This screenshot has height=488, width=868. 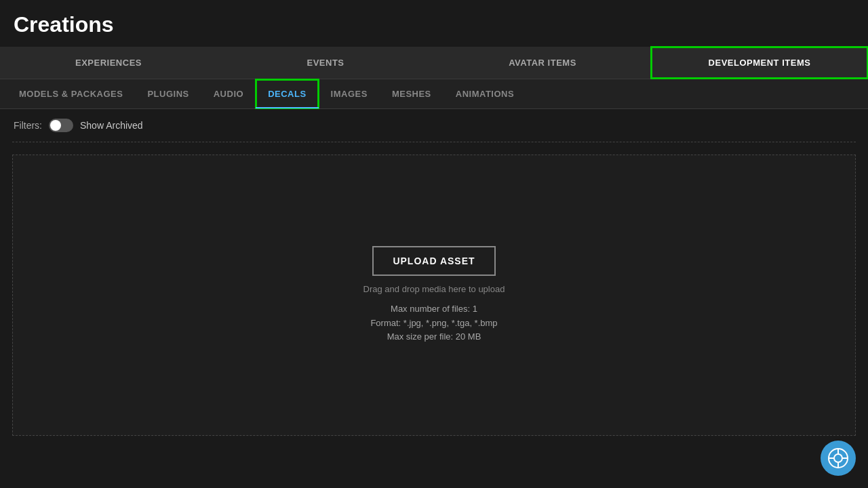 I want to click on subtab-meshes: MESHES, so click(x=412, y=94).